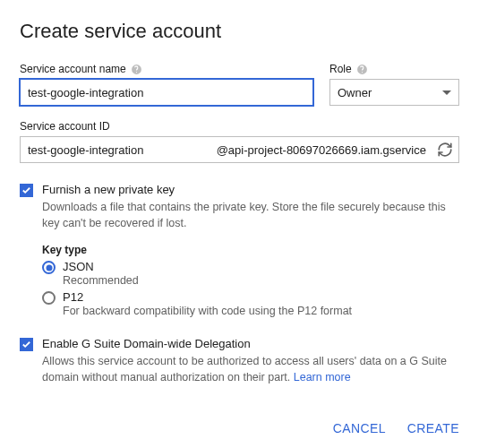  Describe the element at coordinates (251, 369) in the screenshot. I see `domain-delegation-desc: Allows this service account to be author…` at that location.